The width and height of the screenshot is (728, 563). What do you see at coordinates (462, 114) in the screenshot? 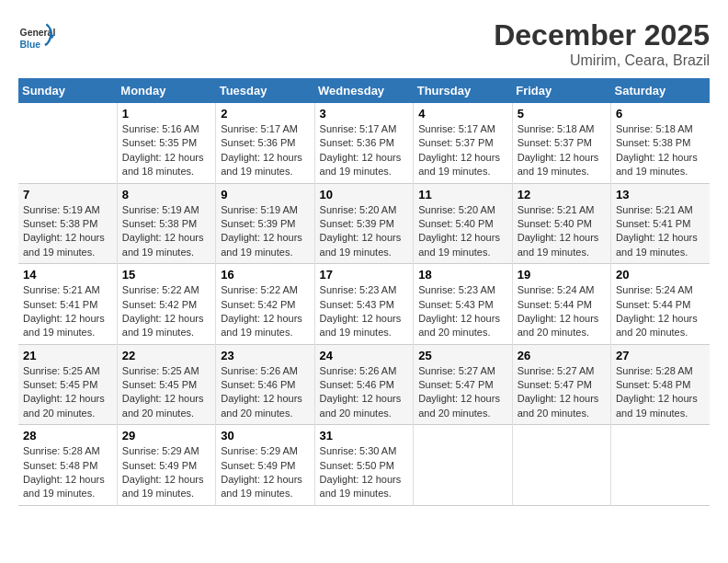
I see `day-number: 4` at bounding box center [462, 114].